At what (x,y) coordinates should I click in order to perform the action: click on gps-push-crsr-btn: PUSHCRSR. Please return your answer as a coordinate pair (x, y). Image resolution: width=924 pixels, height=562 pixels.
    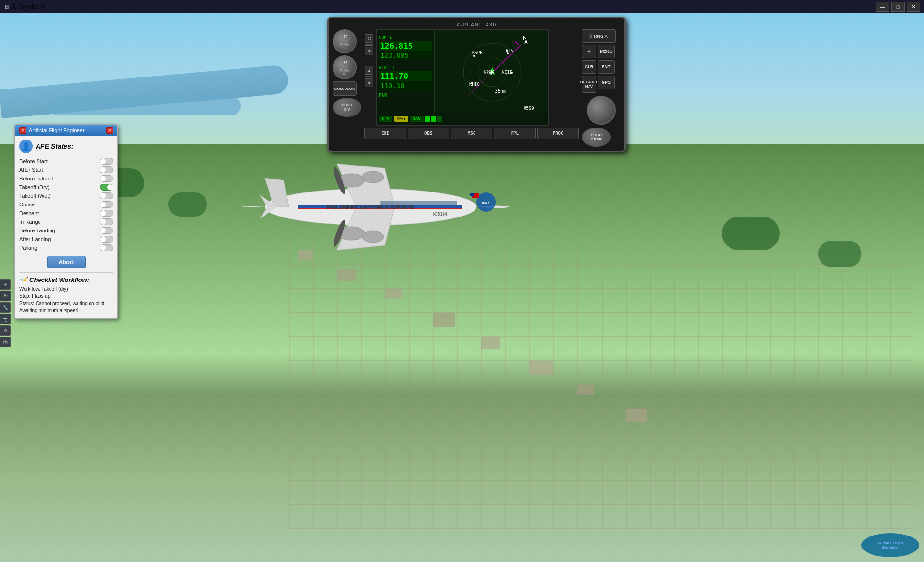
    Looking at the image, I should click on (596, 137).